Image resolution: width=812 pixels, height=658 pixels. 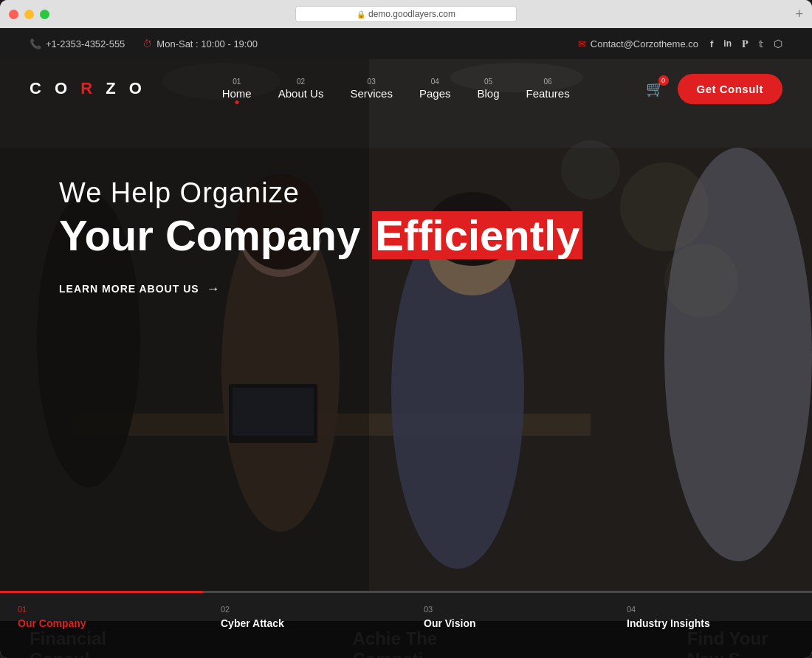 I want to click on hero-subtitle: We Help Organize, so click(x=421, y=193).